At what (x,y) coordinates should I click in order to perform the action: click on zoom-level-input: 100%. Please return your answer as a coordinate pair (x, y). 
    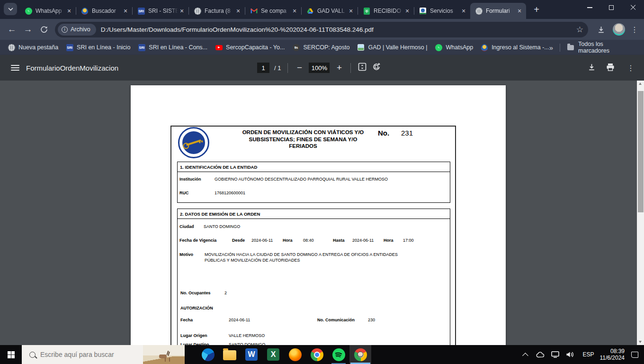
    Looking at the image, I should click on (319, 68).